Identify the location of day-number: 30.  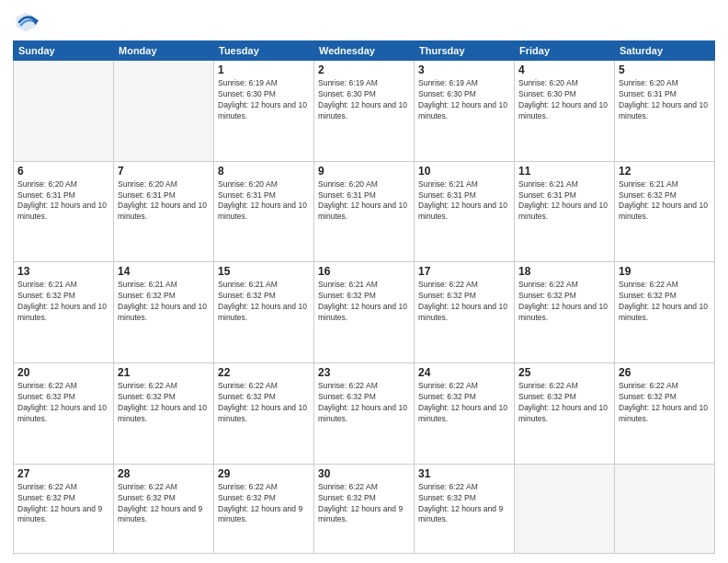
(364, 474).